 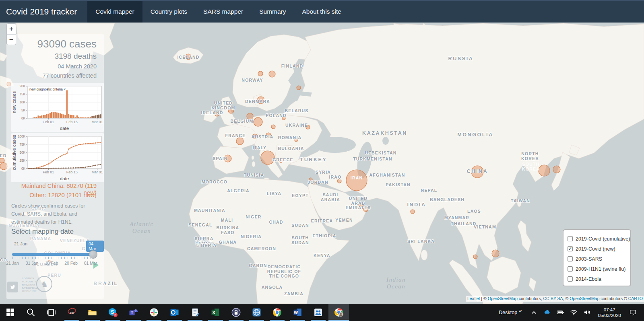 I want to click on toolbar-overflow-chevron: », so click(x=520, y=311).